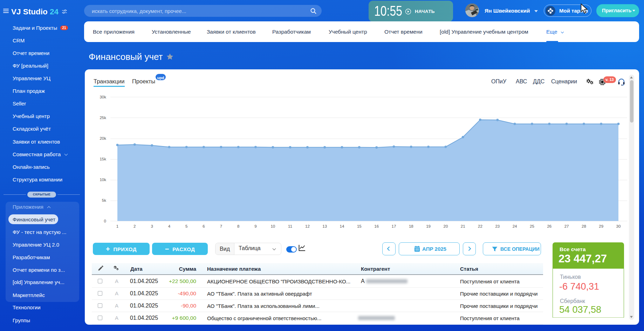 This screenshot has height=331, width=644. Describe the element at coordinates (498, 226) in the screenshot. I see `svg-text: 23` at that location.